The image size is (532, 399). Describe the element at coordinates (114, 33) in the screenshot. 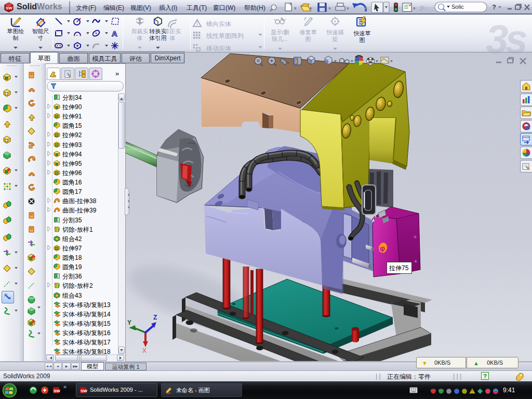

I see `svg-text: A` at that location.